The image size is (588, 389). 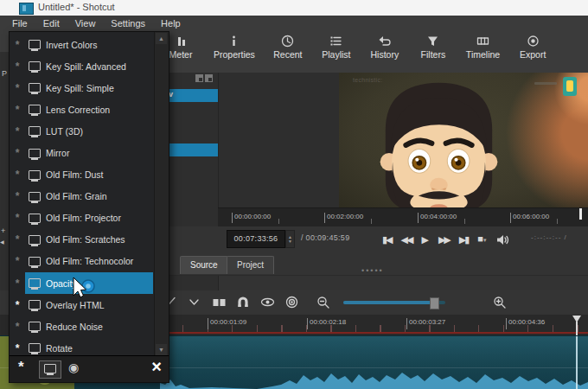 I want to click on popup-scrollbar: ▲ ▼, so click(x=161, y=194).